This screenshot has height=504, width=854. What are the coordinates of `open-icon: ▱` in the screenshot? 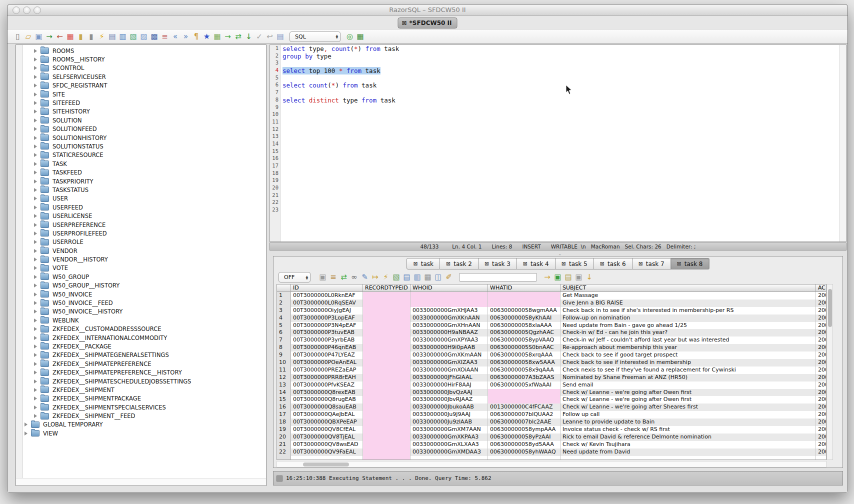 It's located at (28, 36).